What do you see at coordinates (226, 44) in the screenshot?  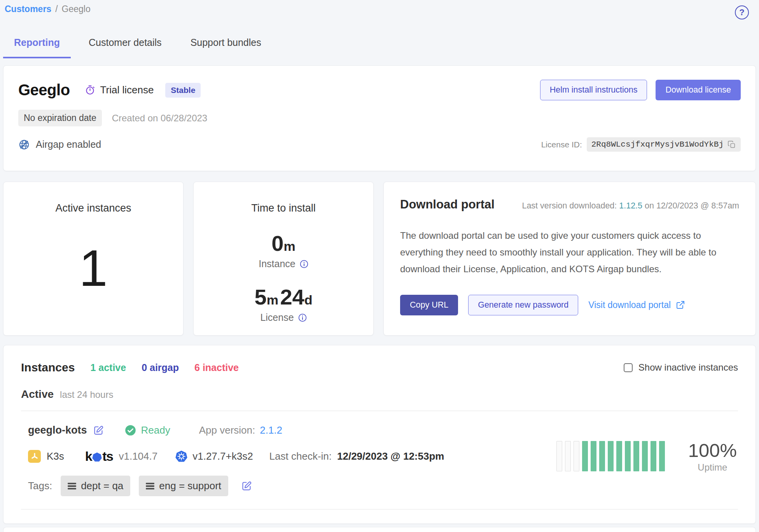 I see `tab-support-bundles: Support bundles` at bounding box center [226, 44].